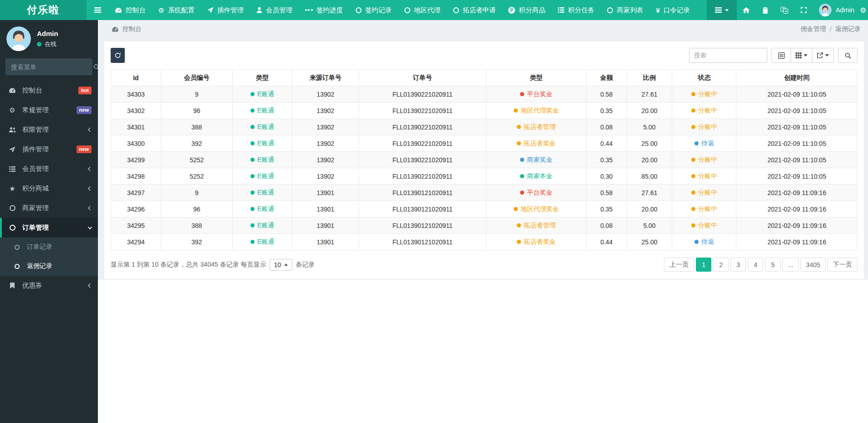 Image resolution: width=868 pixels, height=423 pixels. I want to click on nav-item-7: 拓店者申请, so click(475, 10).